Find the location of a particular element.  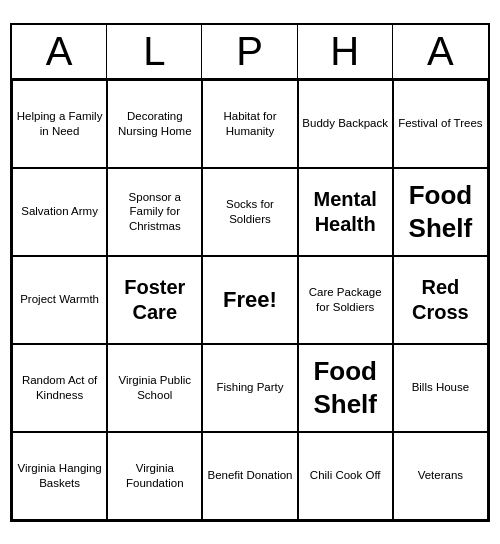

header-letter-H-3: H is located at coordinates (346, 52).